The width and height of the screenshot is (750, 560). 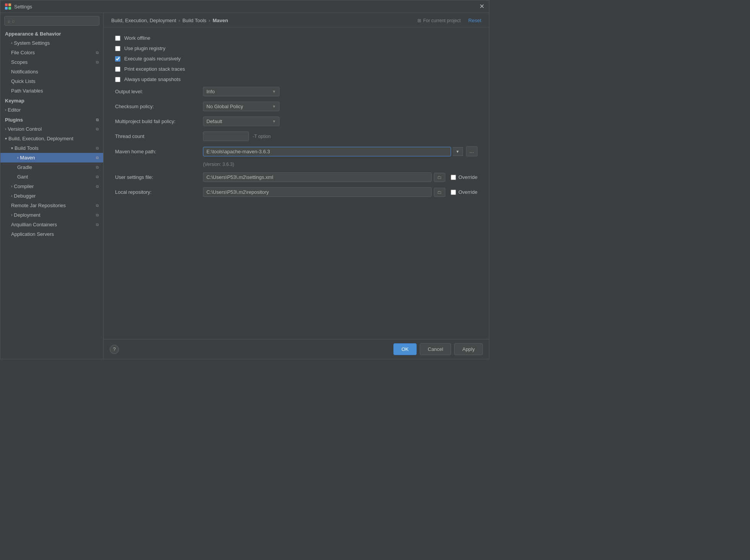 What do you see at coordinates (54, 21) in the screenshot?
I see `search-input` at bounding box center [54, 21].